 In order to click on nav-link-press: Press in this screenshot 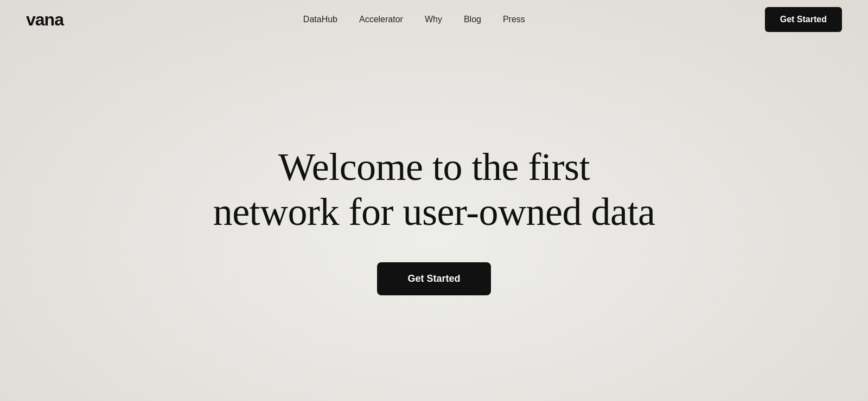, I will do `click(514, 20)`.